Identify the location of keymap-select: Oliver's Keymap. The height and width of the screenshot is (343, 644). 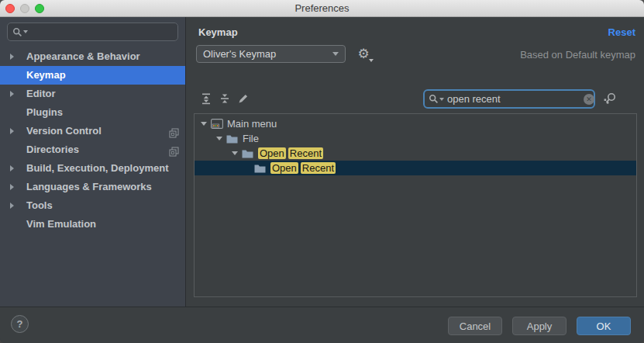
(271, 54).